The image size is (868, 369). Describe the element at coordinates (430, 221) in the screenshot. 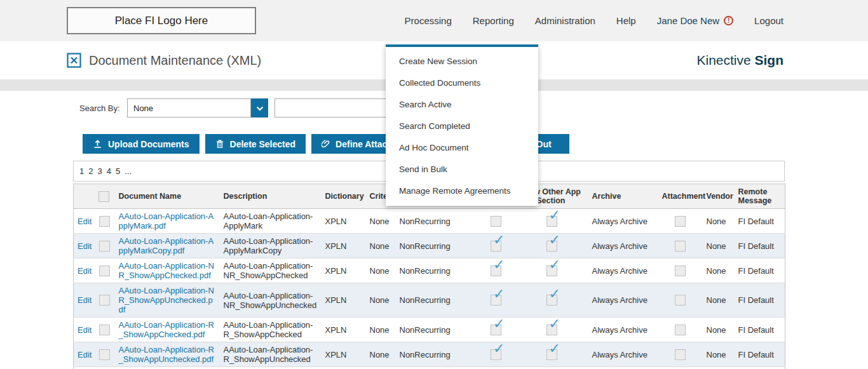

I see `table-row: EditAAuto-Loan-Application-ApplyMark.pdf…` at that location.